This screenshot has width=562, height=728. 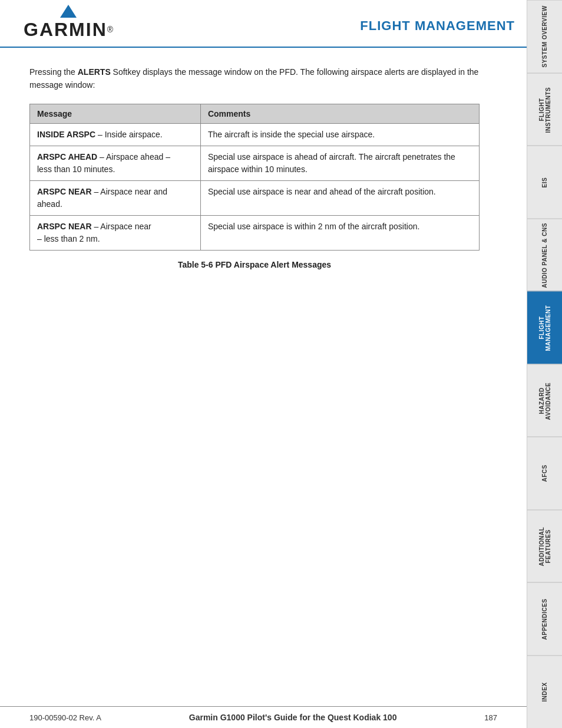 What do you see at coordinates (544, 619) in the screenshot?
I see `sidebar-tab-appendices: APPENDICES` at bounding box center [544, 619].